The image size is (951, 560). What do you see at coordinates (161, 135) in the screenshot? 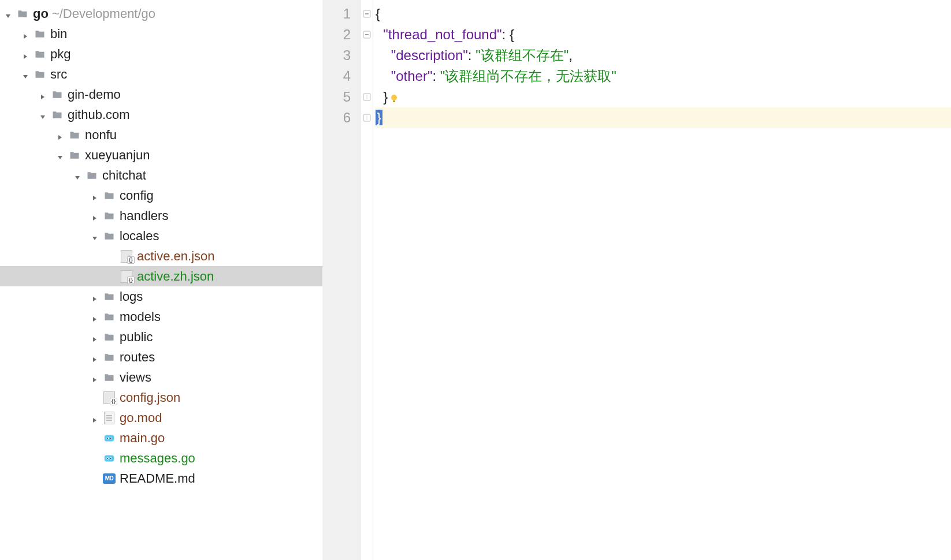
I see `tree-node-nonfu: nonfu` at bounding box center [161, 135].